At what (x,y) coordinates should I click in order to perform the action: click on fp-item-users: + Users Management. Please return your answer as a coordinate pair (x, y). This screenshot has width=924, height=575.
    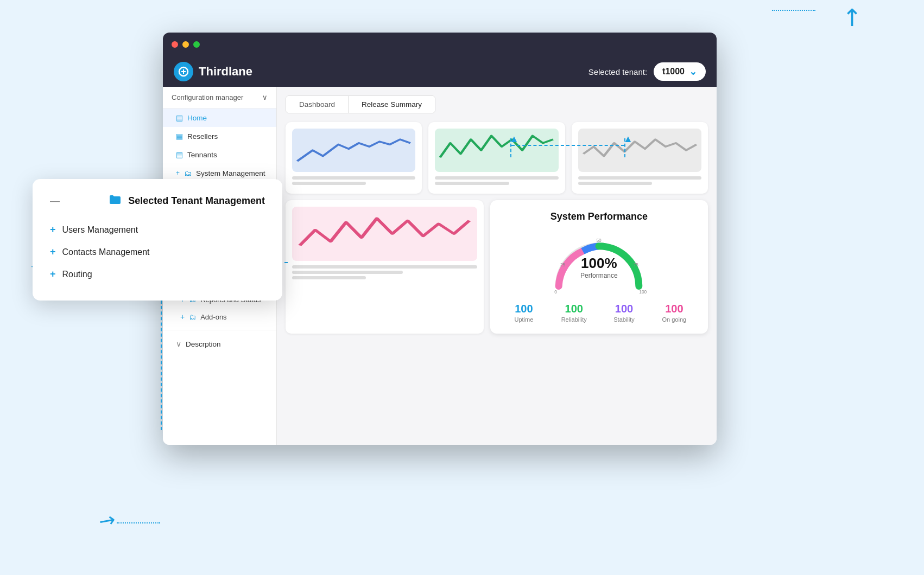
    Looking at the image, I should click on (157, 230).